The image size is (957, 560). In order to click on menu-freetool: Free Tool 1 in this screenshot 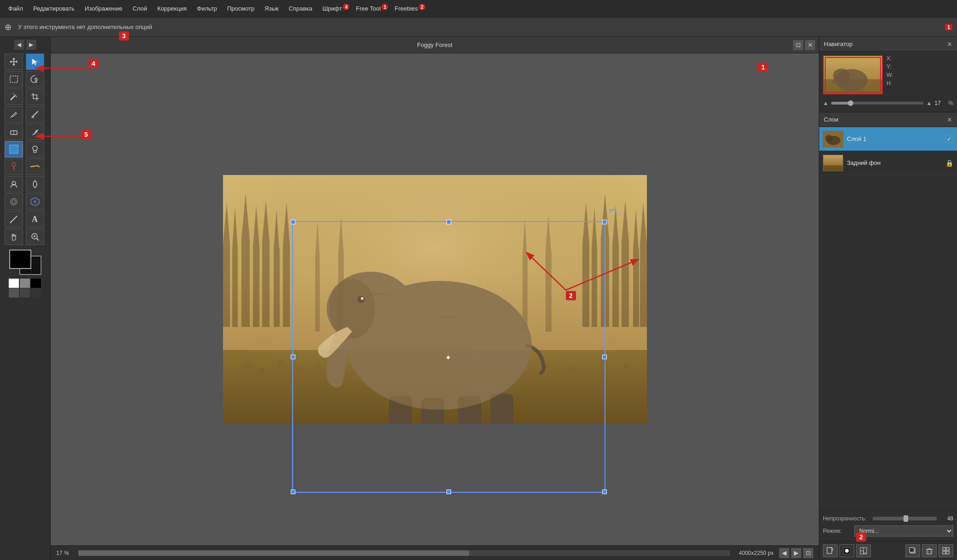, I will do `click(370, 8)`.